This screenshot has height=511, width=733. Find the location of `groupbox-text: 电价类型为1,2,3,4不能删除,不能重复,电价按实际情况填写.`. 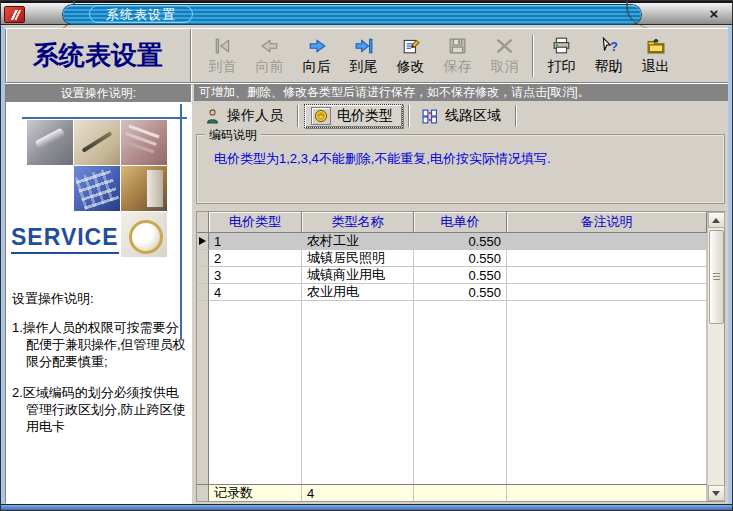

groupbox-text: 电价类型为1,2,3,4不能删除,不能重复,电价按实际情况填写. is located at coordinates (460, 152).